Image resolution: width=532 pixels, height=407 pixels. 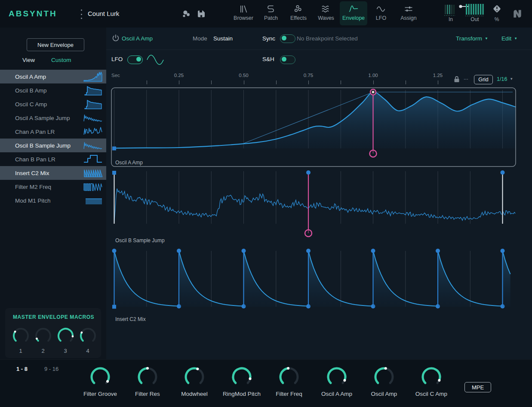 I want to click on chevron-down-icon: ▼, so click(x=511, y=79).